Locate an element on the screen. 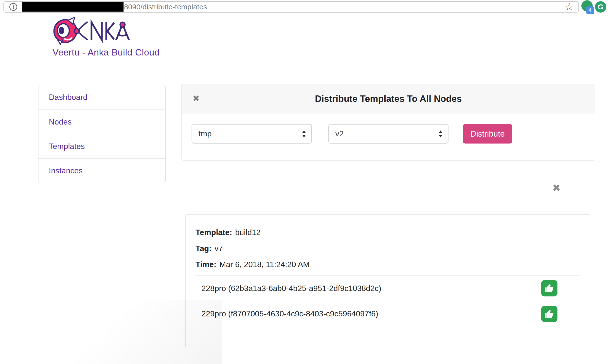 Image resolution: width=608 pixels, height=364 pixels. tag-line: Tag: v7 is located at coordinates (388, 249).